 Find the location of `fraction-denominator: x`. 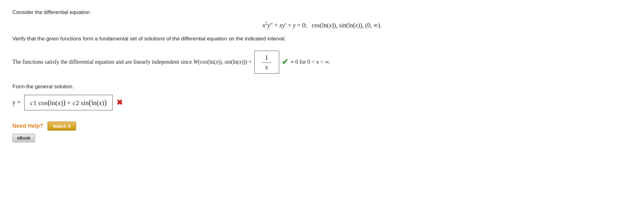

fraction-denominator: x is located at coordinates (267, 67).